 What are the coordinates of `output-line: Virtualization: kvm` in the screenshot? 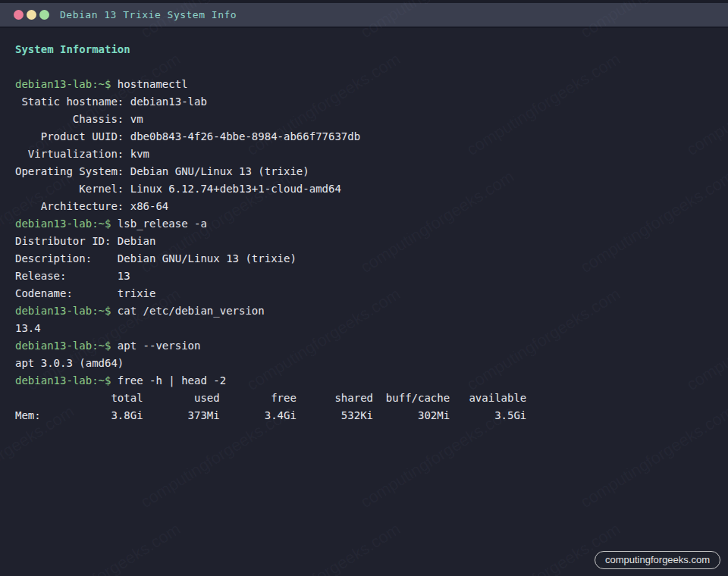 It's located at (364, 155).